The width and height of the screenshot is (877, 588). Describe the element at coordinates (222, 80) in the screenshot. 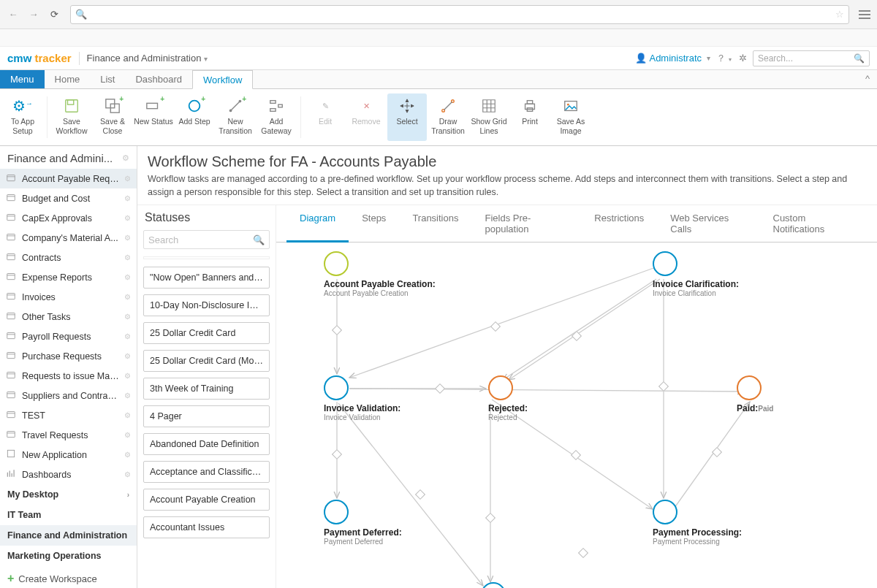

I see `tab-workflow: Workflow` at that location.